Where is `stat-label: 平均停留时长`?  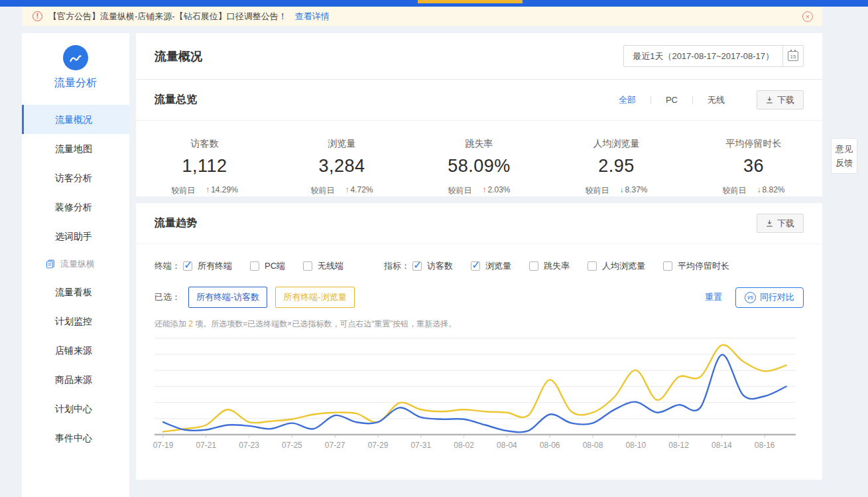
stat-label: 平均停留时长 is located at coordinates (753, 144).